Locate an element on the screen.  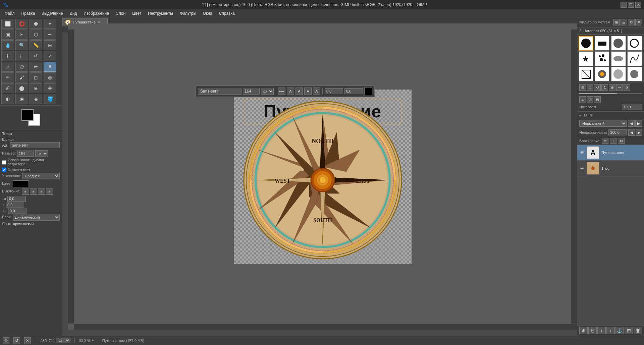
interval-input is located at coordinates (632, 107).